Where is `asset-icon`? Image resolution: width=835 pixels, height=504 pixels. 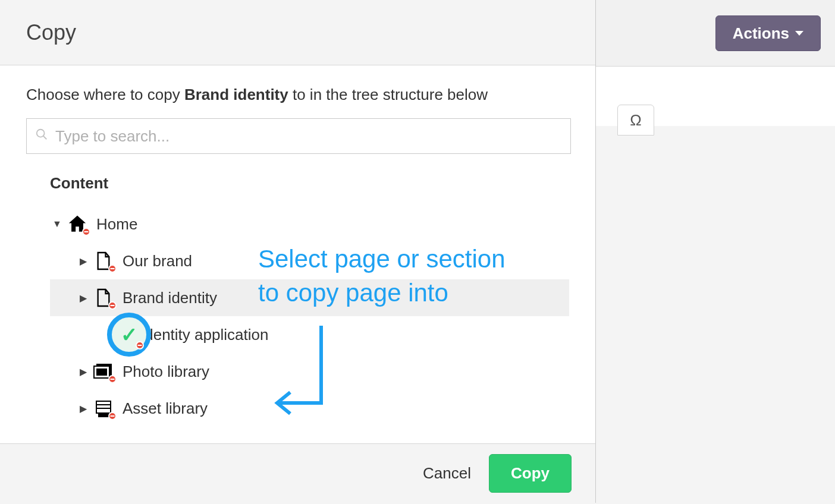
asset-icon is located at coordinates (103, 408).